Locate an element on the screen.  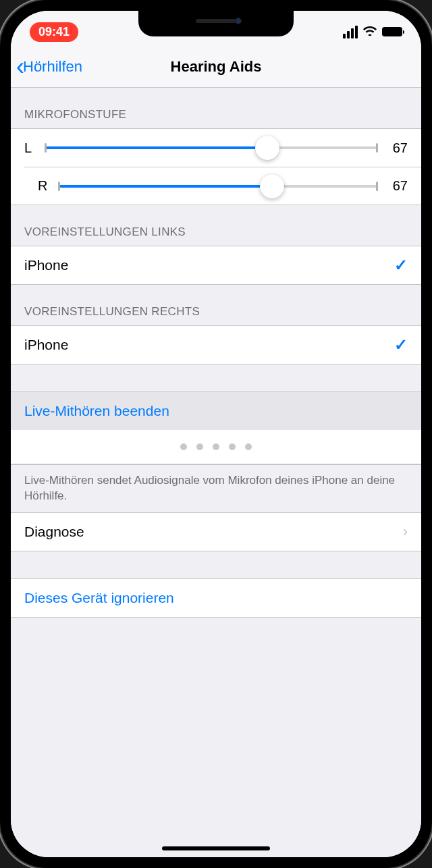
section-header-preset-right: VOREINSTELLUNGEN RECHTS is located at coordinates (216, 305).